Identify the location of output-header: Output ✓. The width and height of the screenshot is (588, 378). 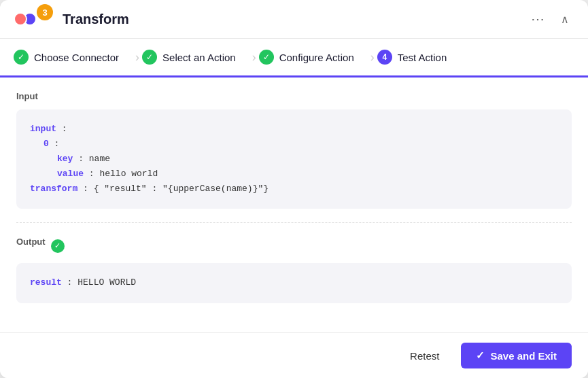
(294, 246).